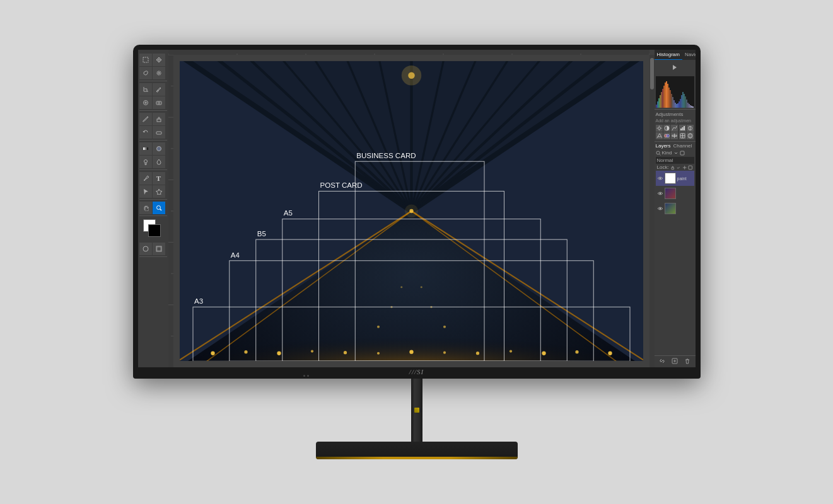 This screenshot has height=504, width=833. What do you see at coordinates (675, 132) in the screenshot?
I see `adjustment-buttons` at bounding box center [675, 132].